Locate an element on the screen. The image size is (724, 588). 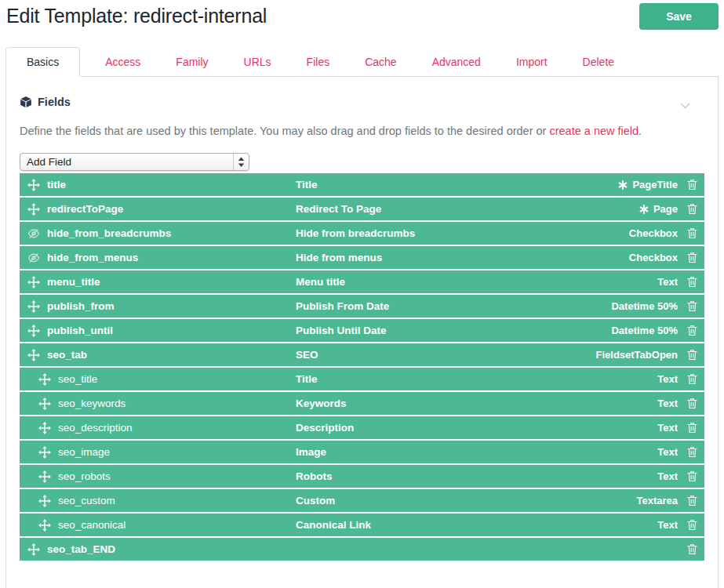
tab-import: Import is located at coordinates (532, 62).